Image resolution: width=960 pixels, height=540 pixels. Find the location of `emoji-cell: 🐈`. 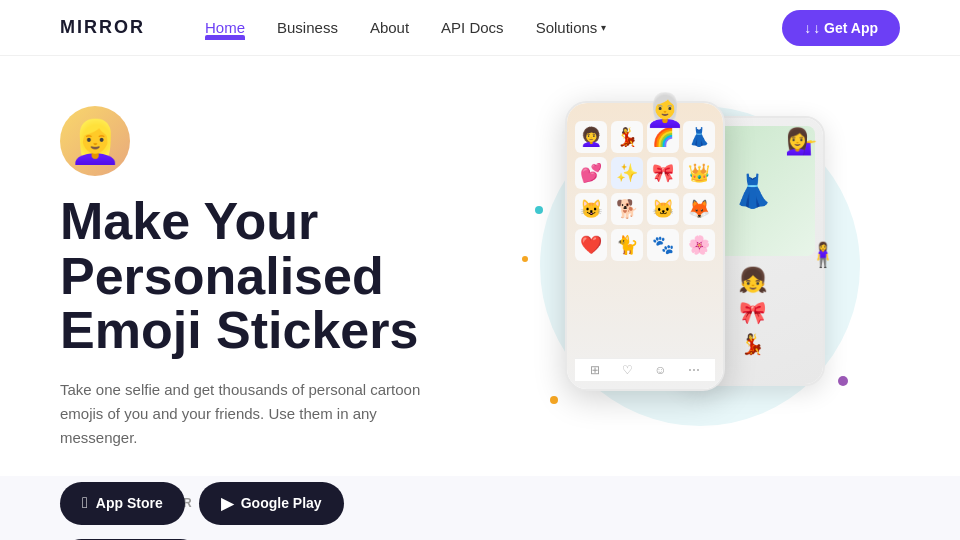

emoji-cell: 🐈 is located at coordinates (627, 245).